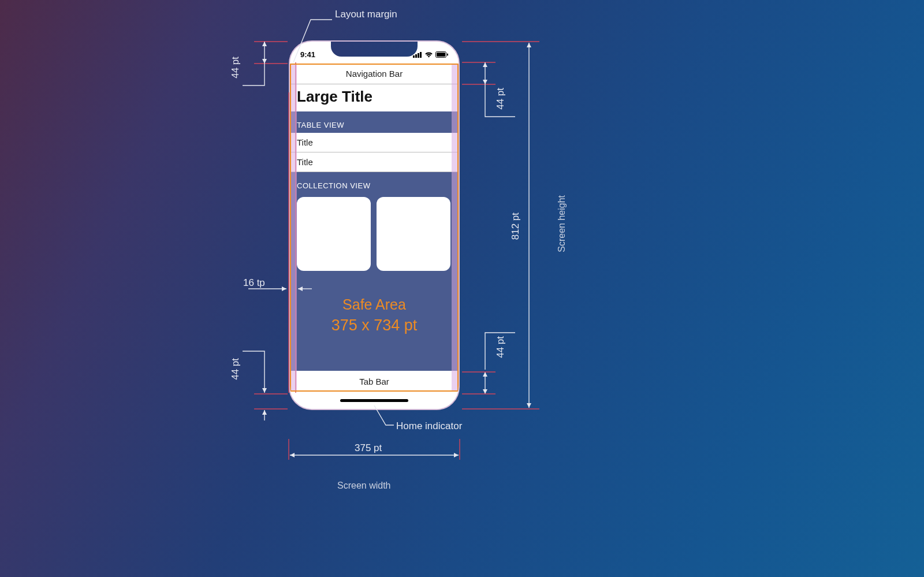 The width and height of the screenshot is (924, 577). I want to click on status-bar: 9:41, so click(374, 53).